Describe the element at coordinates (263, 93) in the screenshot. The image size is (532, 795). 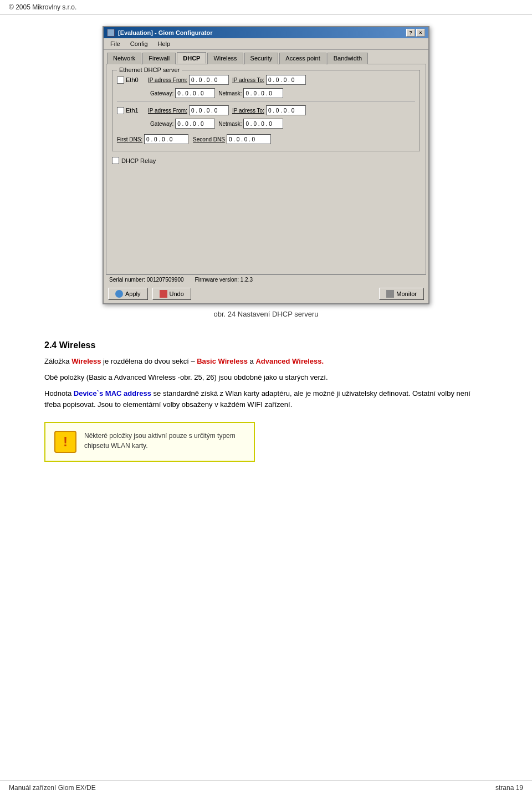
I see `eth0-netmask-input` at that location.